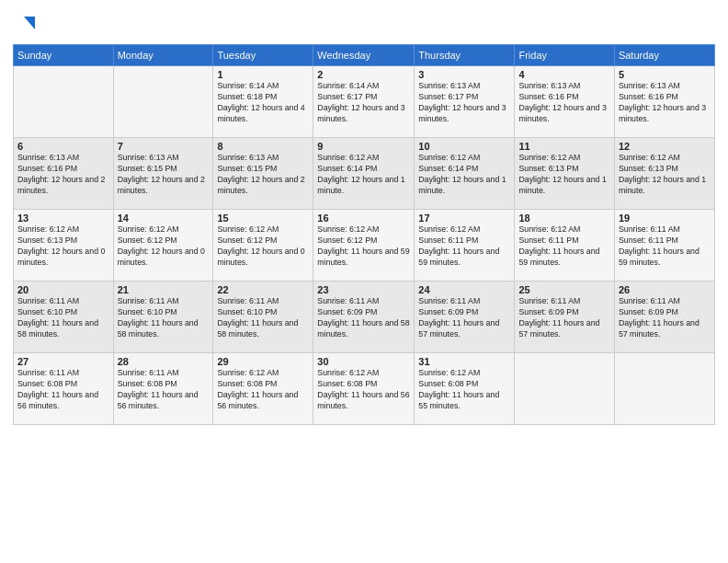  Describe the element at coordinates (664, 246) in the screenshot. I see `calendar-cell: 19Sunrise: 6:11 AM Sunset: 6:11 PM Dayli…` at that location.